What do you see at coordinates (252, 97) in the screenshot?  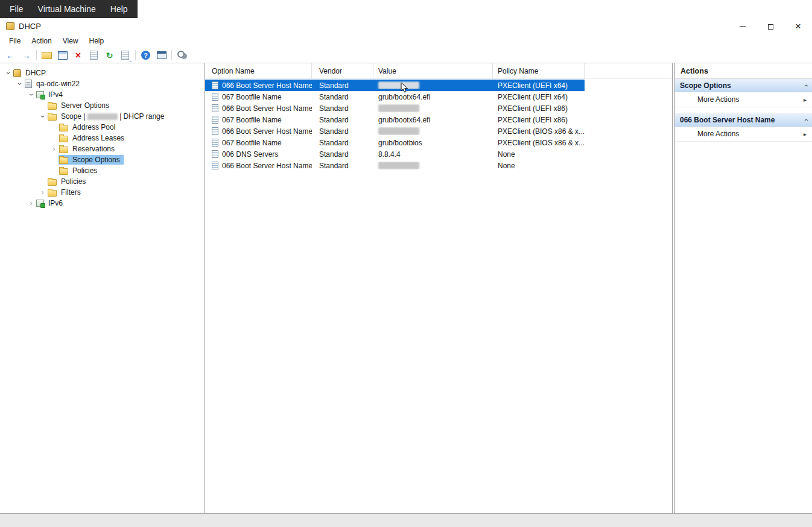 I see `option-name-text: 067 Bootfile Name` at bounding box center [252, 97].